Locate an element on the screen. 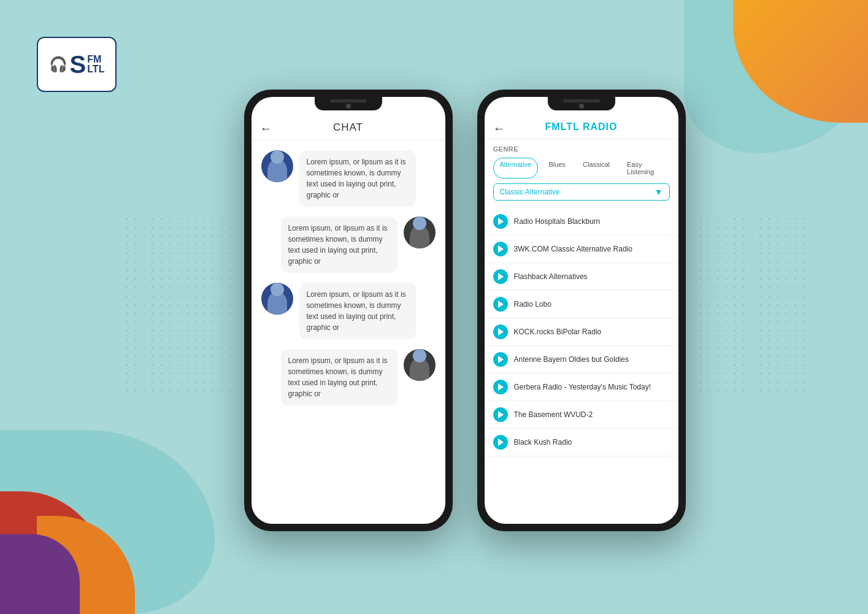  logo-ltl: LTL is located at coordinates (96, 69).